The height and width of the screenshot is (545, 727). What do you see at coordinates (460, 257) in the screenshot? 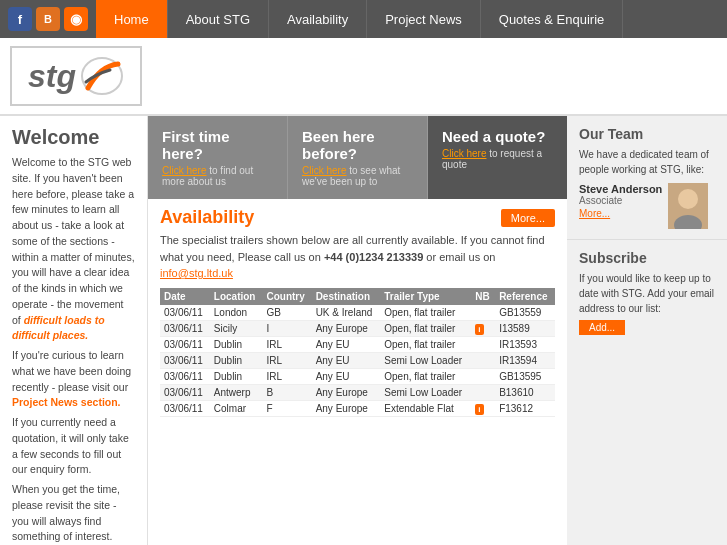
I see `email-intro: or email us on` at bounding box center [460, 257].